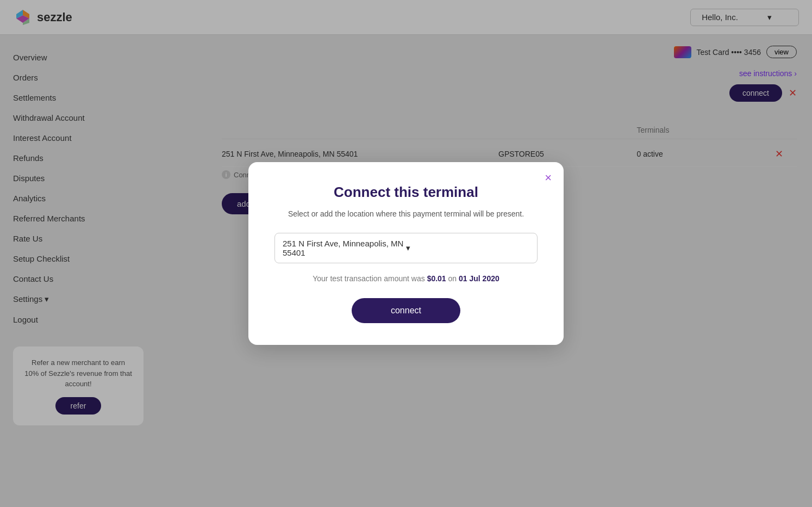  Describe the element at coordinates (437, 279) in the screenshot. I see `transaction-amount: $0.01` at that location.